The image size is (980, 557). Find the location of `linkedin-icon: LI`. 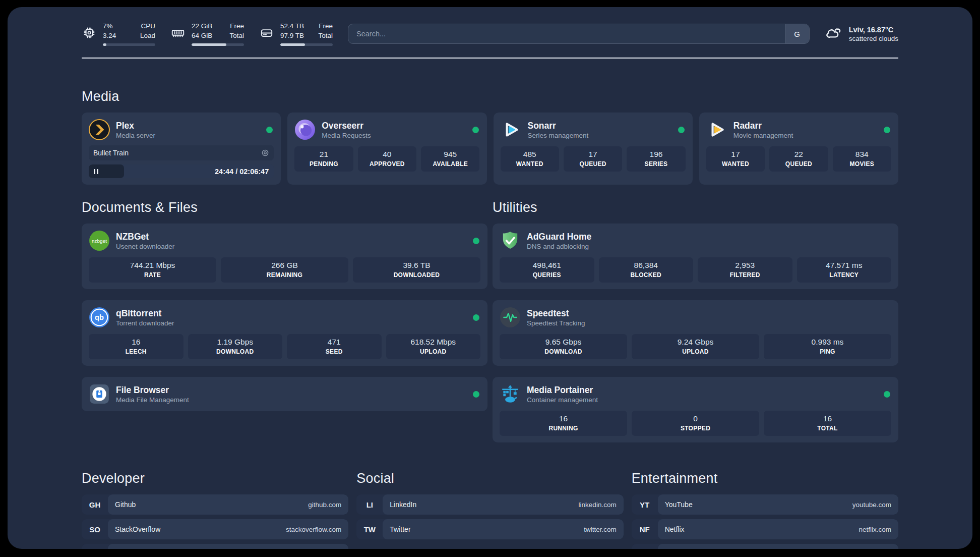

linkedin-icon: LI is located at coordinates (370, 505).